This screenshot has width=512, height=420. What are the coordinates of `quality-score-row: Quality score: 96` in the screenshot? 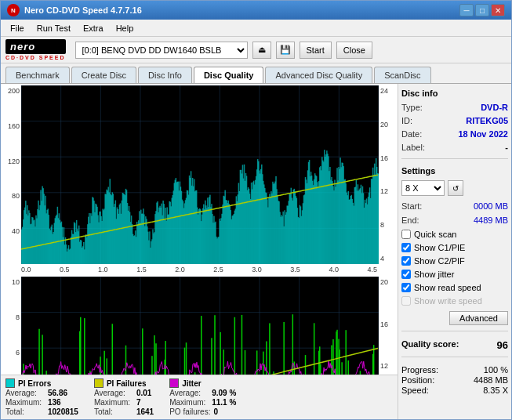 It's located at (455, 345).